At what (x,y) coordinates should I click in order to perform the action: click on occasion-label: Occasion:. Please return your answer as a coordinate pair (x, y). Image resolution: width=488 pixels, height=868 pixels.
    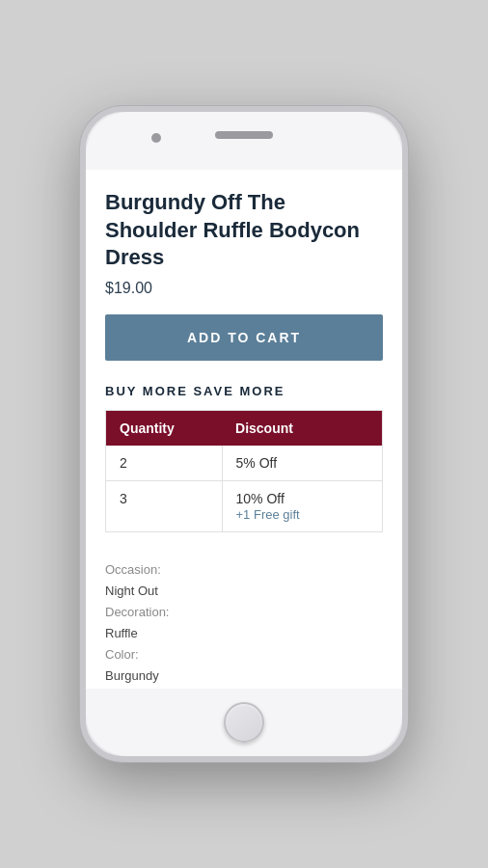
    Looking at the image, I should click on (133, 569).